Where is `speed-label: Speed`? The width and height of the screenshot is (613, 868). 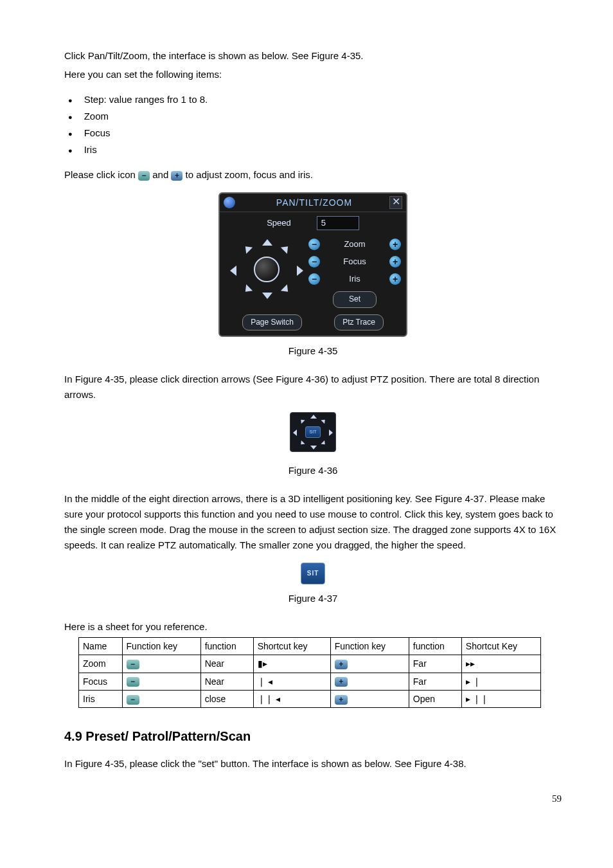
speed-label: Speed is located at coordinates (279, 224).